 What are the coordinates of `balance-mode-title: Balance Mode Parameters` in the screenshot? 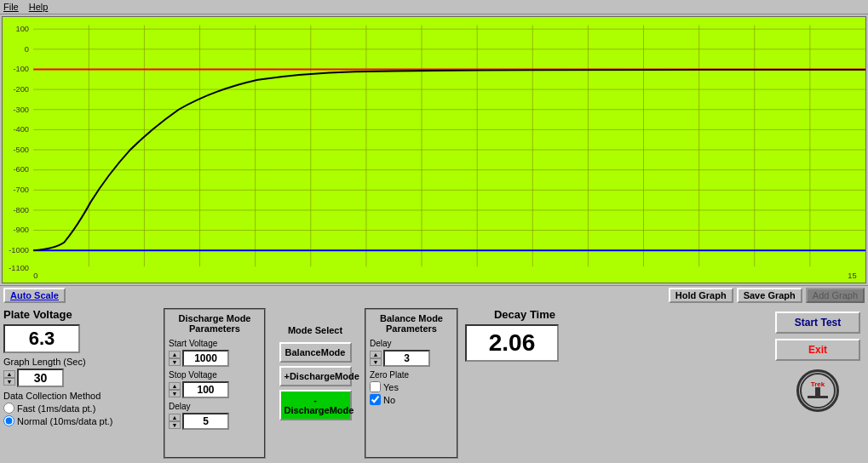 It's located at (411, 323).